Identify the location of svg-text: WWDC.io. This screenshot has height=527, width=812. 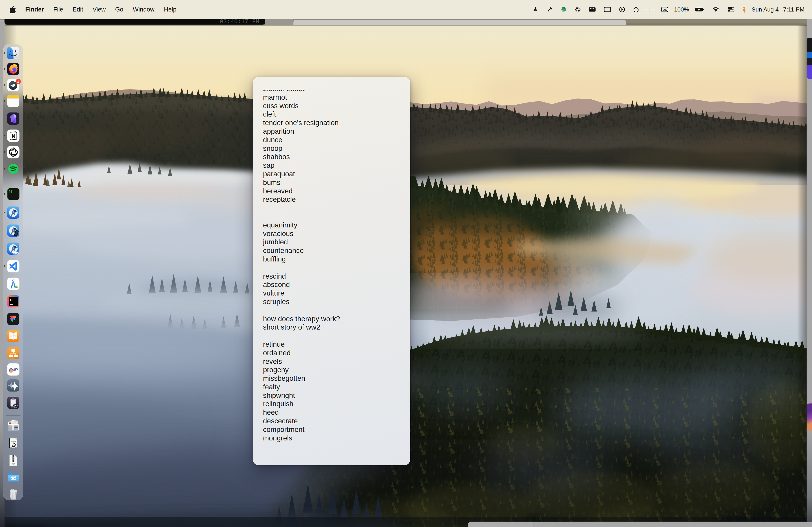
(13, 408).